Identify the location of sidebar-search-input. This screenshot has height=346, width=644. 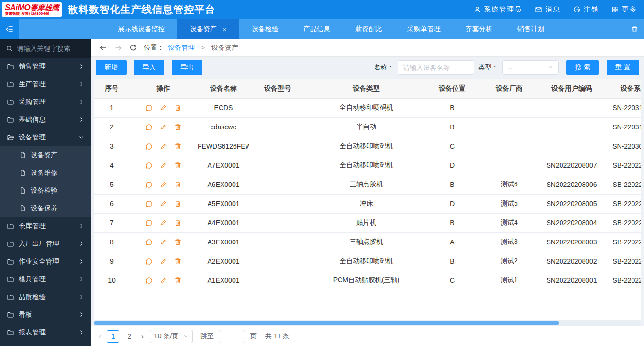
(50, 48).